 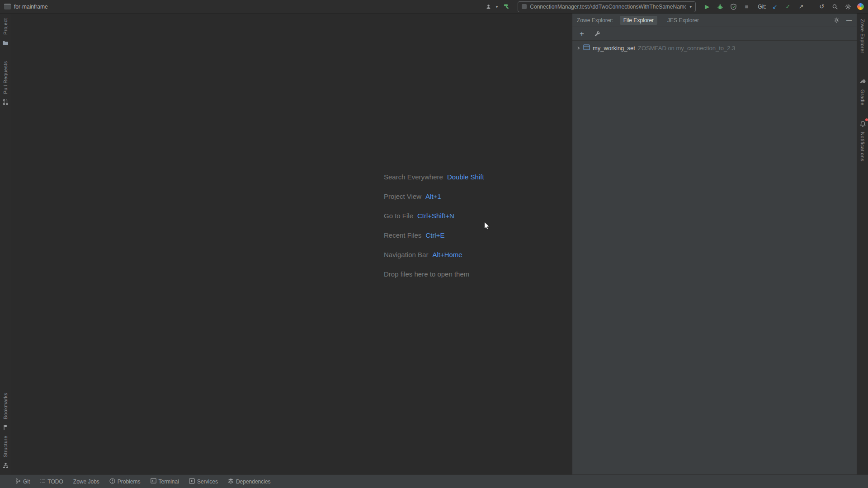 I want to click on panel-settings-gear-icon, so click(x=836, y=20).